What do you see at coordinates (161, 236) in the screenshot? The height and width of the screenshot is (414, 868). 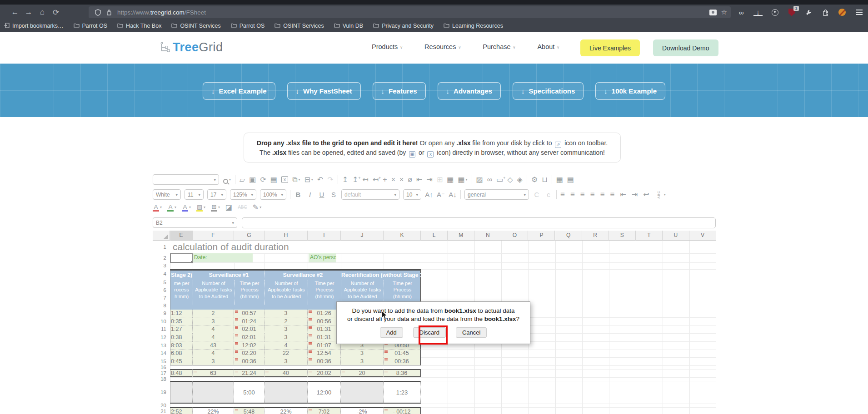 I see `corner-cell` at bounding box center [161, 236].